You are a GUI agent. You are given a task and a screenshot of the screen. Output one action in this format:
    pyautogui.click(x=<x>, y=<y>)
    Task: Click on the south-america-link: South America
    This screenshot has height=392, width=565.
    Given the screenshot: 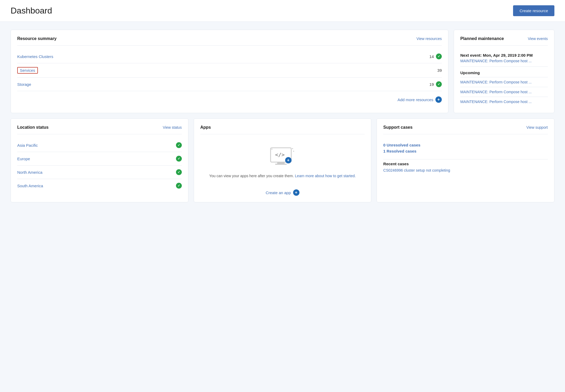 What is the action you would take?
    pyautogui.click(x=30, y=186)
    